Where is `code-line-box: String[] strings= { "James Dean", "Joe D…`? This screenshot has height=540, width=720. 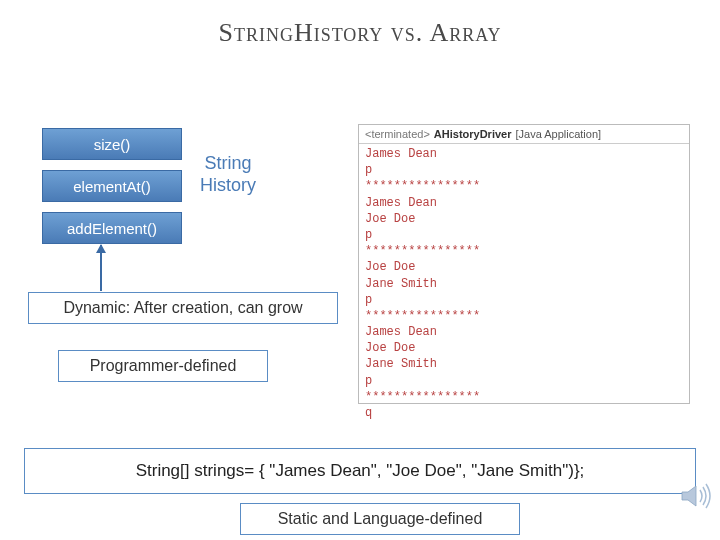
code-line-box: String[] strings= { "James Dean", "Joe D… is located at coordinates (360, 471).